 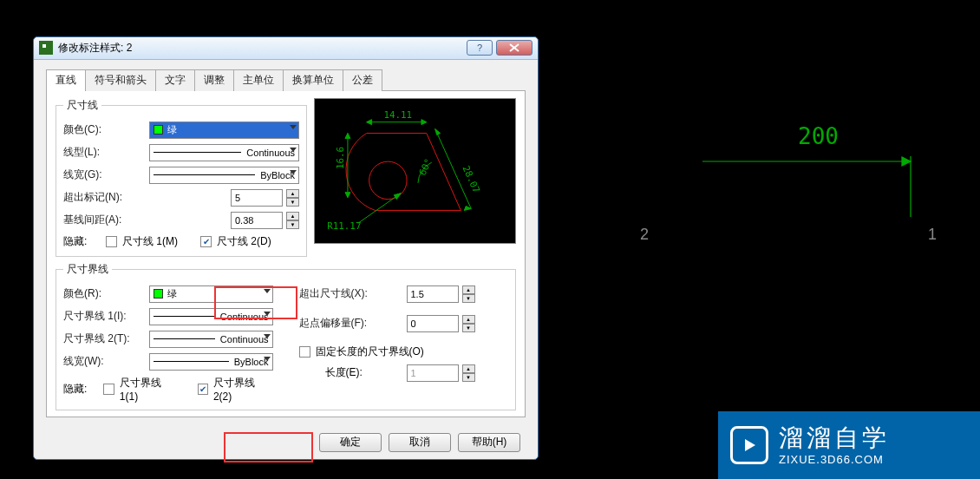 What do you see at coordinates (88, 269) in the screenshot?
I see `extension-line-legend: 尺寸界线` at bounding box center [88, 269].